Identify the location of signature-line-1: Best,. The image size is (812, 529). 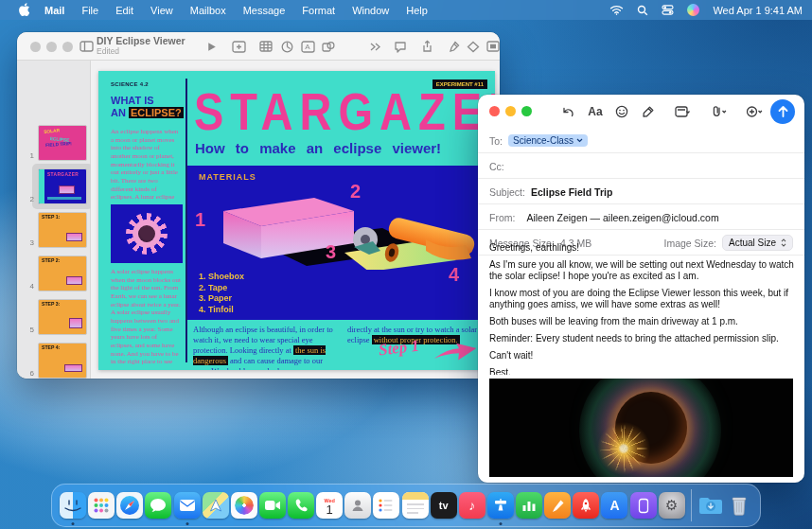
(642, 371).